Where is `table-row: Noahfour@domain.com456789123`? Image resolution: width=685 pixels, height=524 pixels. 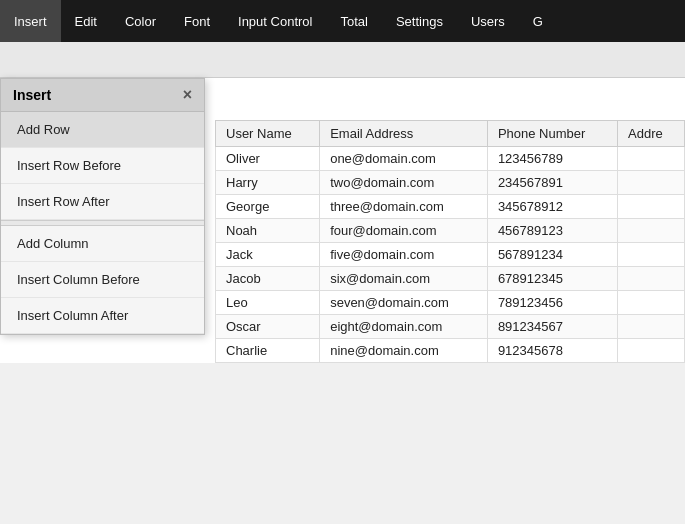
table-row: Noahfour@domain.com456789123 is located at coordinates (450, 231).